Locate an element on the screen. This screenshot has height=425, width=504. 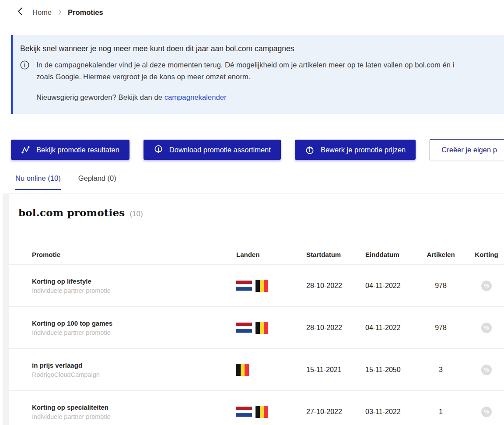
table-row: Korting op lifestyle Individuele partner… is located at coordinates (256, 286).